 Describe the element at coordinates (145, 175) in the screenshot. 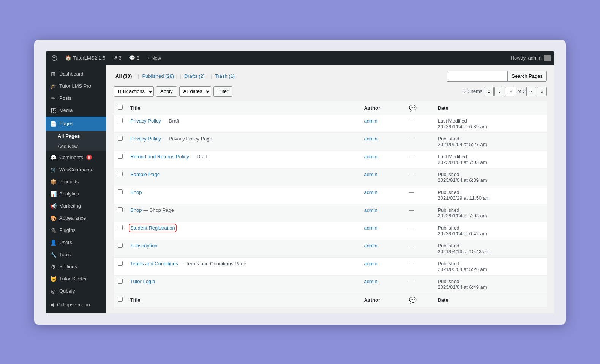

I see `page-title-link: Sample Page` at that location.